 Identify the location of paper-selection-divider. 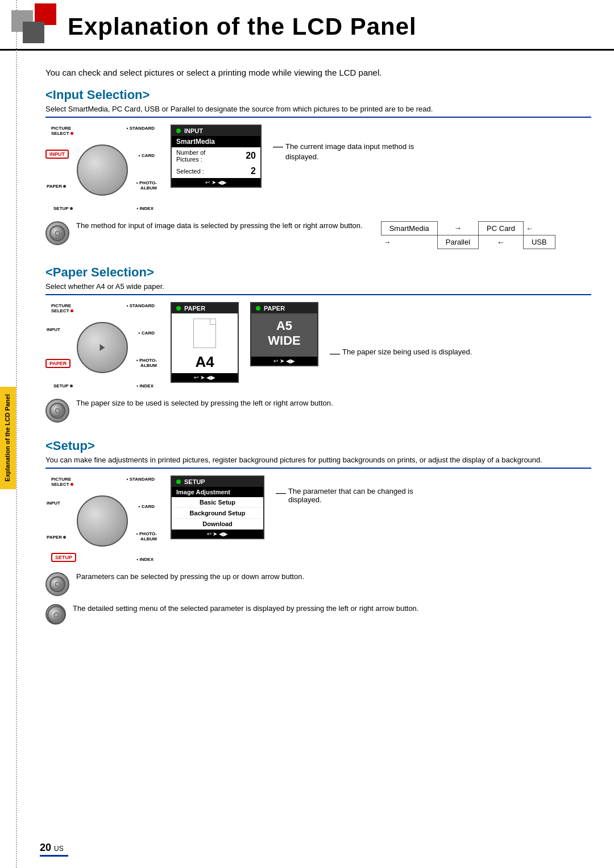
(318, 295).